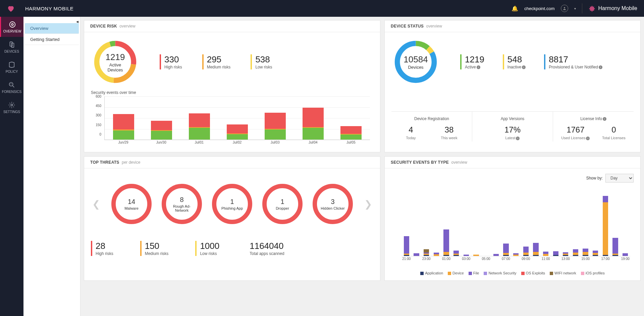 Image resolution: width=644 pixels, height=316 pixels. What do you see at coordinates (96, 204) in the screenshot?
I see `carousel-prev-icon: ❮` at bounding box center [96, 204].